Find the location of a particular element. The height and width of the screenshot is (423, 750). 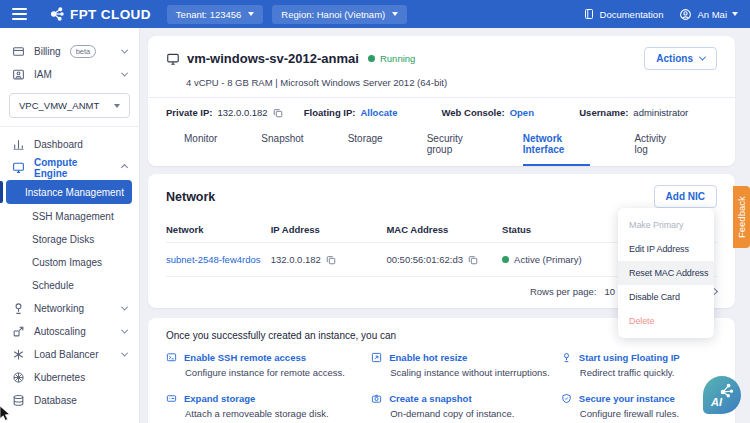

nic-actions-context-menu: Make Primary Edit IP Address Reset MAC A… is located at coordinates (666, 273).